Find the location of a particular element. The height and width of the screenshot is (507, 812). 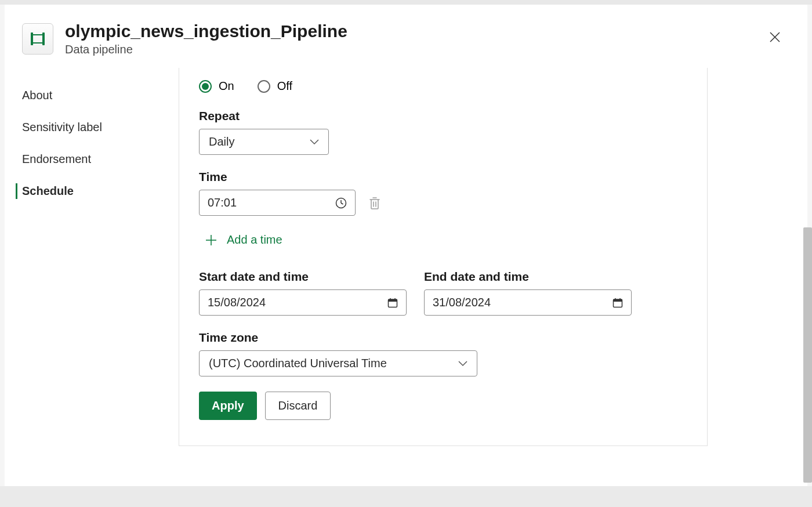

time-label: Time is located at coordinates (443, 177).